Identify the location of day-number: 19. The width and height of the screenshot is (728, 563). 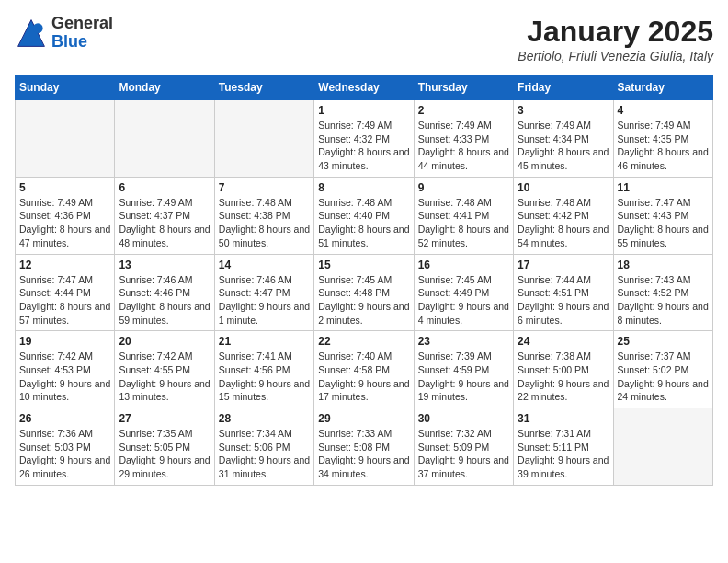
(64, 341).